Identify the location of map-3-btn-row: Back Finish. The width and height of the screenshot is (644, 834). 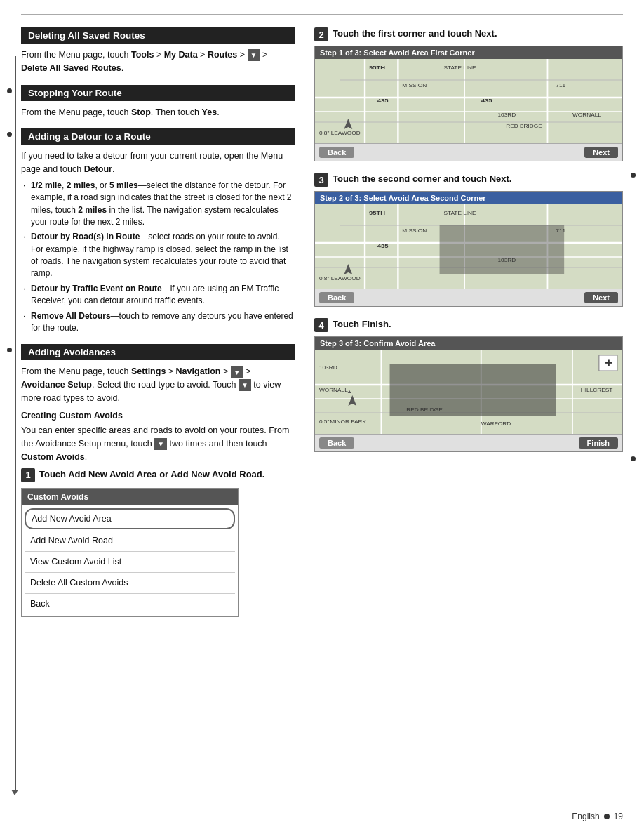
(469, 442).